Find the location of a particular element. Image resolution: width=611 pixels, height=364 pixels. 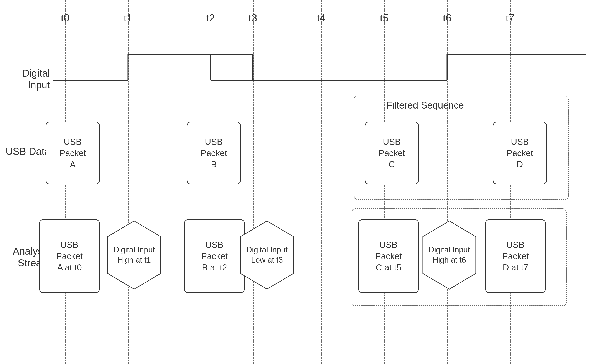

time-label-t7: t7 is located at coordinates (510, 18).